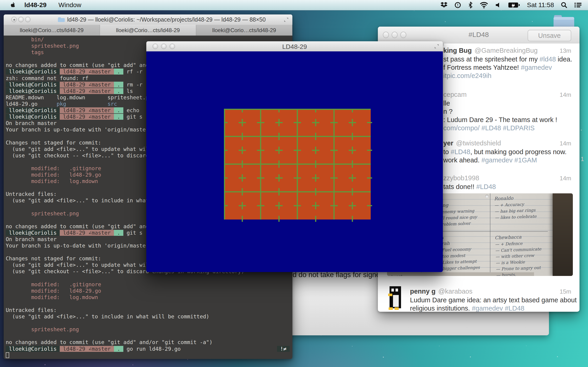  I want to click on tweet-author: penny g, so click(423, 291).